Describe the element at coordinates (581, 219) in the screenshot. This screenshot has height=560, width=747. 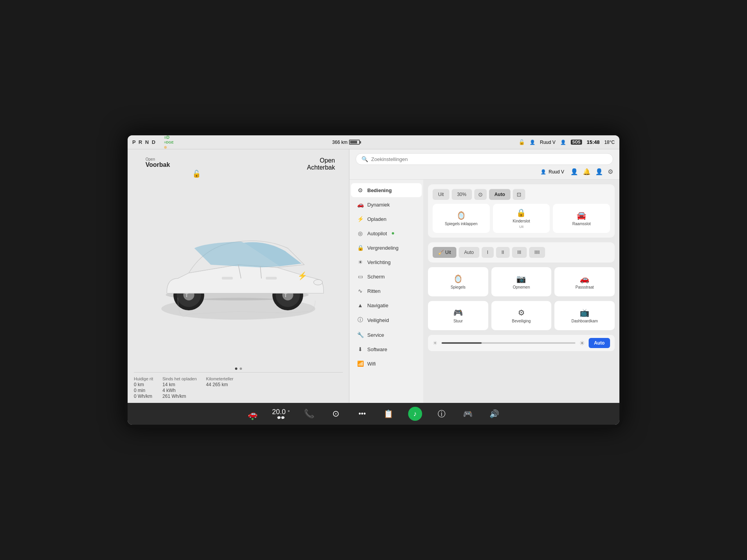
I see `tile-raamsslot: 🚘 Raamsslot` at that location.